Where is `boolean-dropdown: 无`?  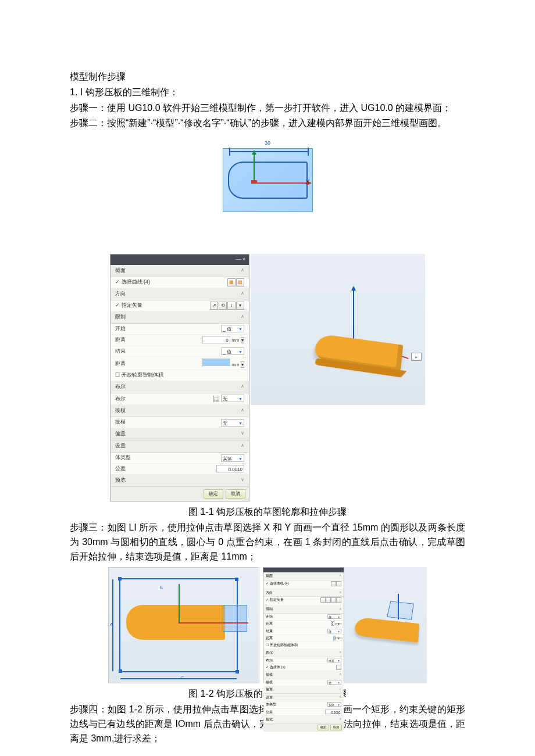 boolean-dropdown: 无 is located at coordinates (233, 399).